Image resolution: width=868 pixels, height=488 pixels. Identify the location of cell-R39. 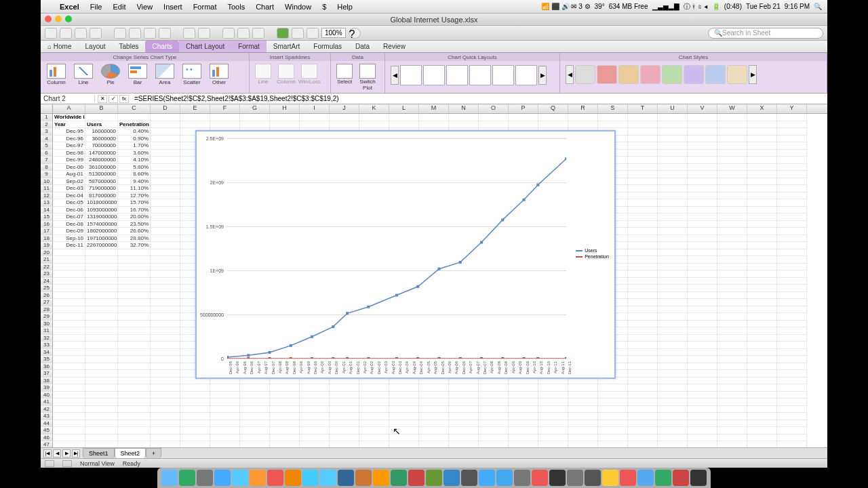
(583, 388).